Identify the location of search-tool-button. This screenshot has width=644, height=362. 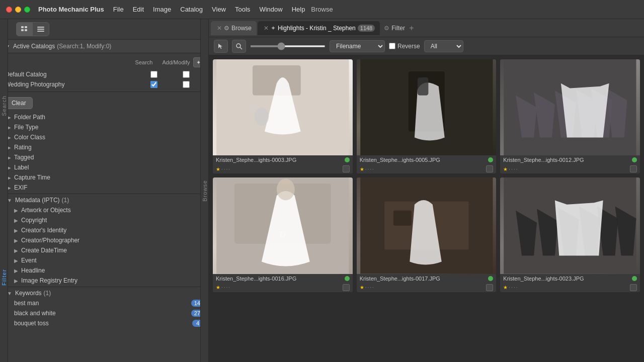
(239, 46).